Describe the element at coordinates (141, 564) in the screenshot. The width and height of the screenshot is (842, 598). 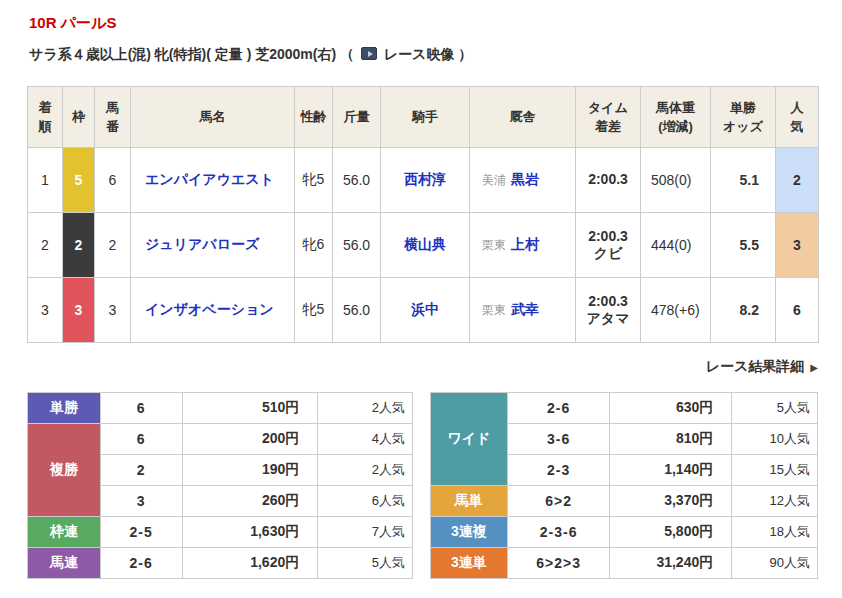
I see `payout-combination: 2-6` at that location.